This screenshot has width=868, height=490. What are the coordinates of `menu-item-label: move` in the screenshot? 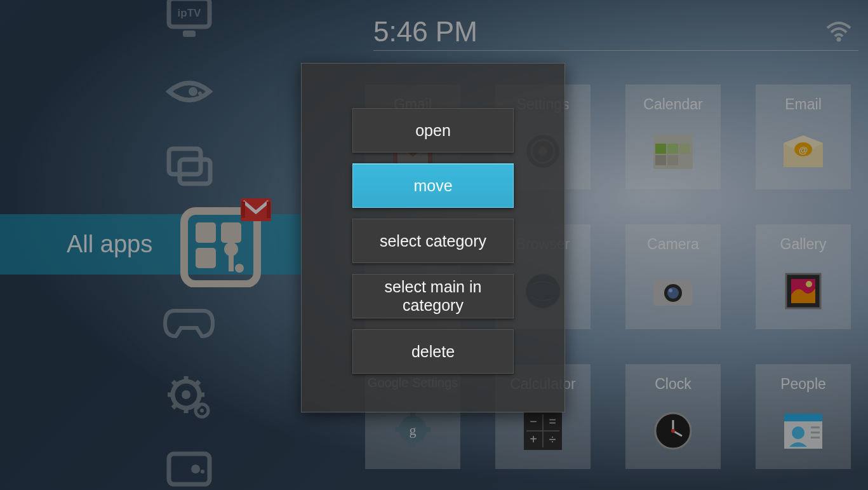 It's located at (433, 186).